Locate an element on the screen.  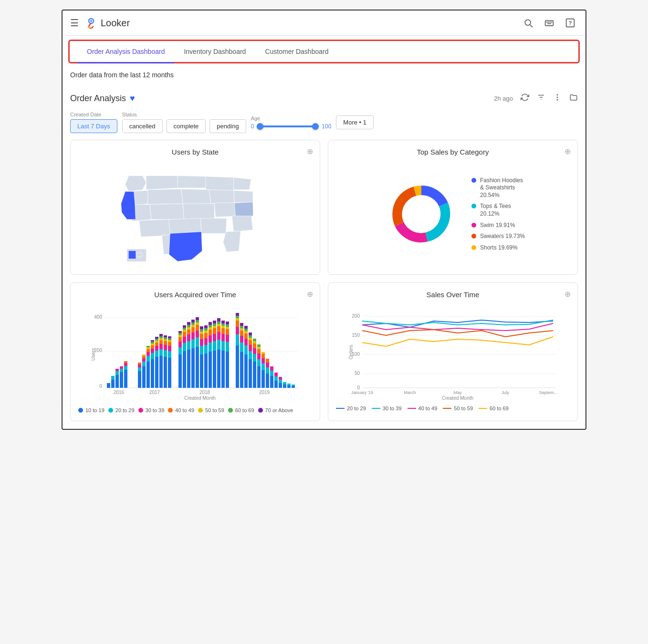
svg-text: 0 is located at coordinates (358, 387).